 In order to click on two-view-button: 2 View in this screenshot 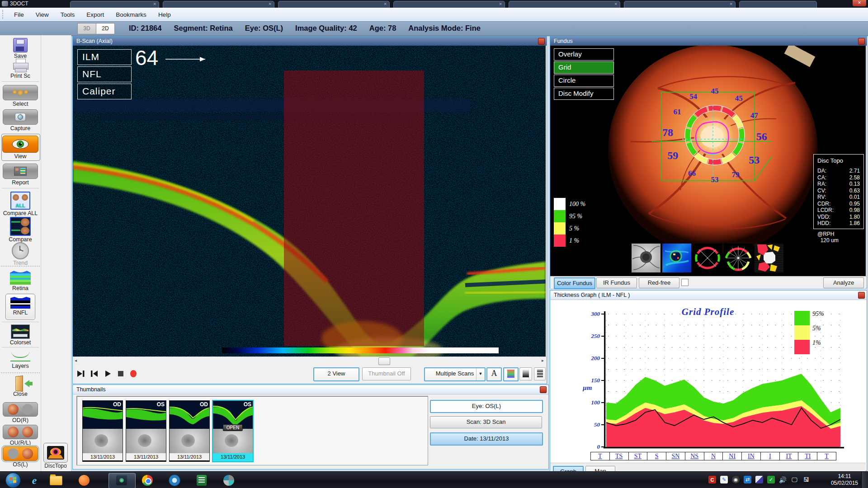, I will do `click(336, 374)`.